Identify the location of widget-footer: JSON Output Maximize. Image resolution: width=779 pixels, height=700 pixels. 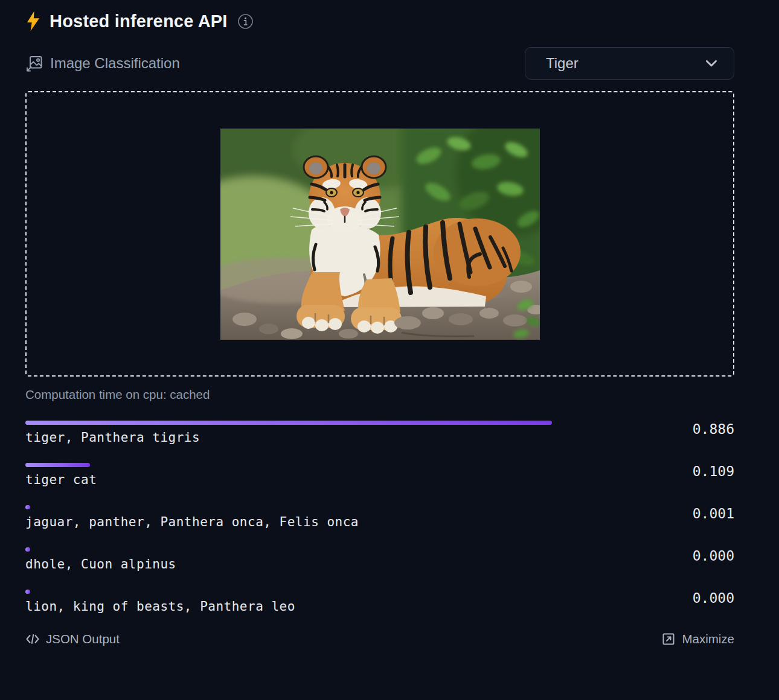
(380, 639).